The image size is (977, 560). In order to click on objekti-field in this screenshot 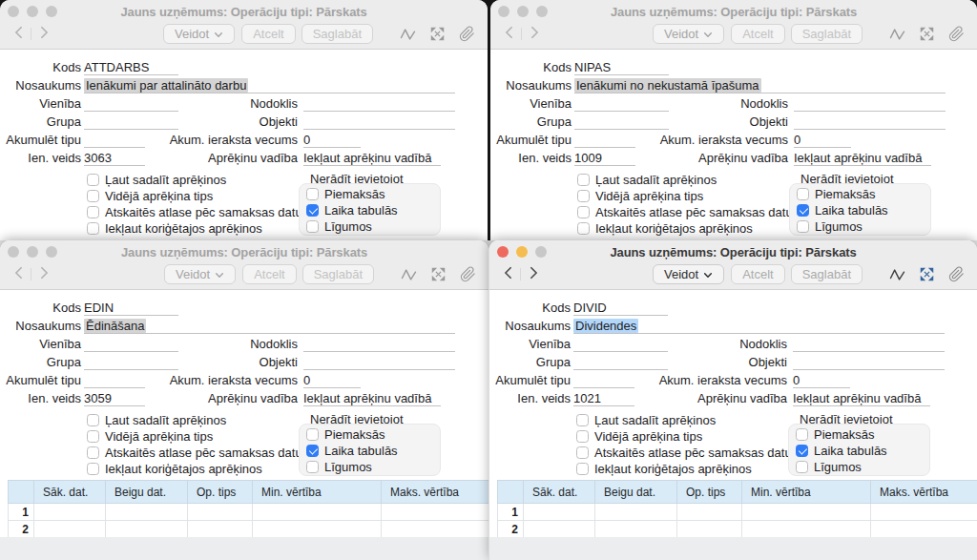, I will do `click(380, 363)`.